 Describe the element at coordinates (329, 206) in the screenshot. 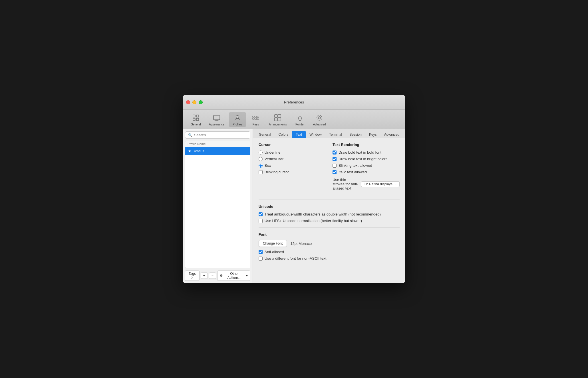

I see `main-panel: General Colors Text Window Terminal Sess…` at that location.